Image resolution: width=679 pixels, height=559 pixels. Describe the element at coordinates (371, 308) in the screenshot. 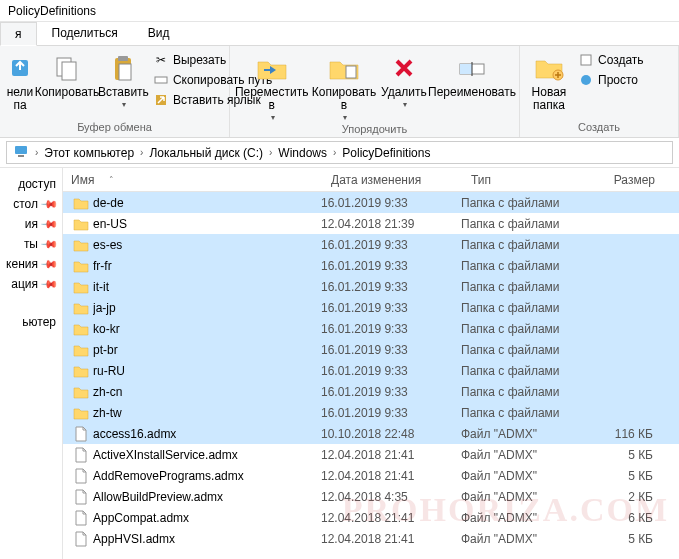

I see `folder-row: ja-jp16.01.2019 9:33Папка с файлами` at that location.